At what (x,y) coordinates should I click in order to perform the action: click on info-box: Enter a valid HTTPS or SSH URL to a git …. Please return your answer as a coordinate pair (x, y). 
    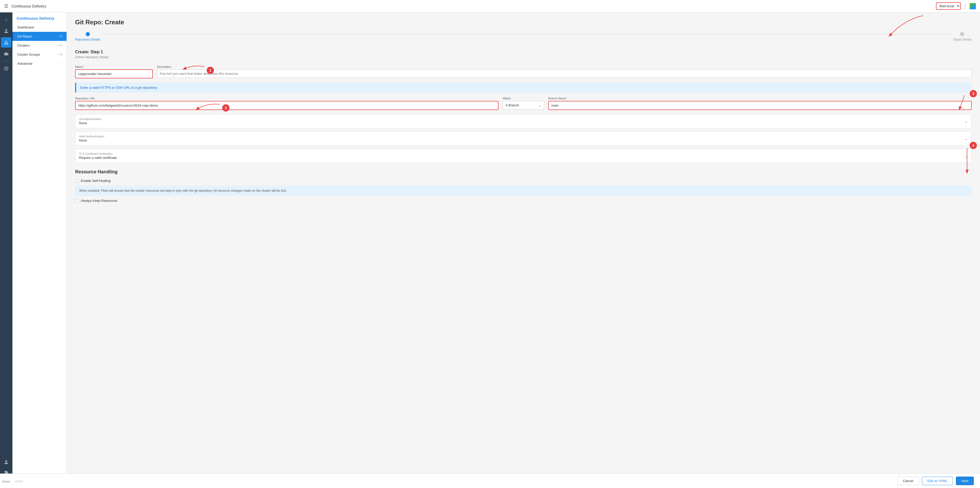
    Looking at the image, I should click on (523, 87).